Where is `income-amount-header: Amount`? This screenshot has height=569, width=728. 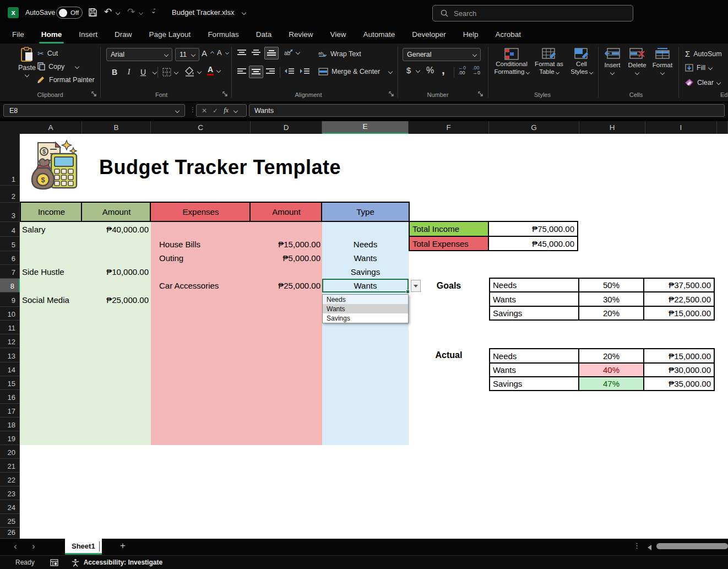
income-amount-header: Amount is located at coordinates (117, 212).